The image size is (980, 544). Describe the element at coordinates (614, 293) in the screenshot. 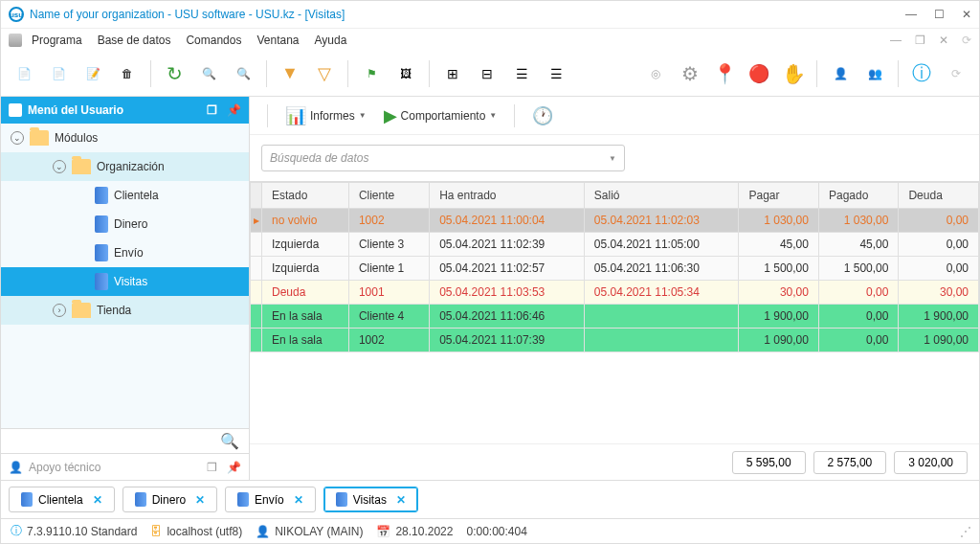

I see `table-row: Deuda100105.04.2021 11:03:5305.04.2021 1…` at that location.